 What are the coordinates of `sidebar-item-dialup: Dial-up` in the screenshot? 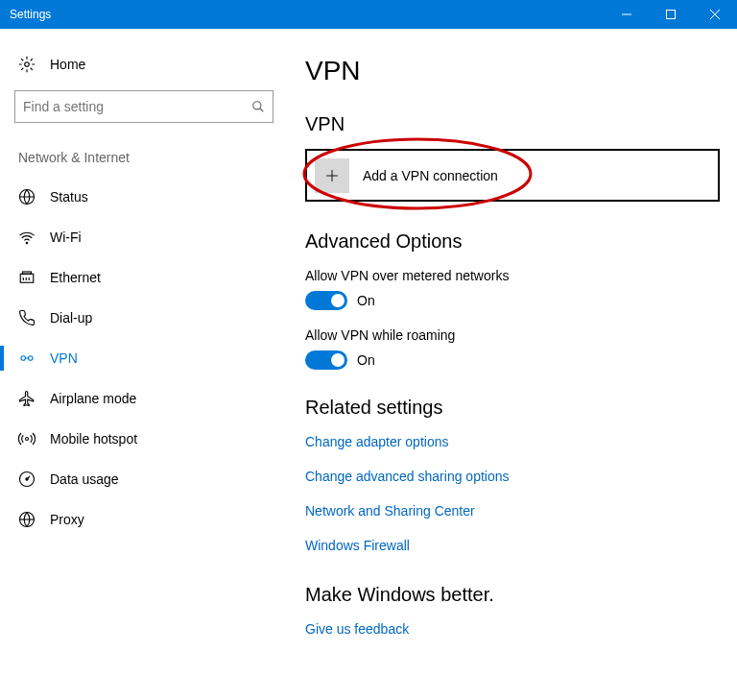 It's located at (144, 318).